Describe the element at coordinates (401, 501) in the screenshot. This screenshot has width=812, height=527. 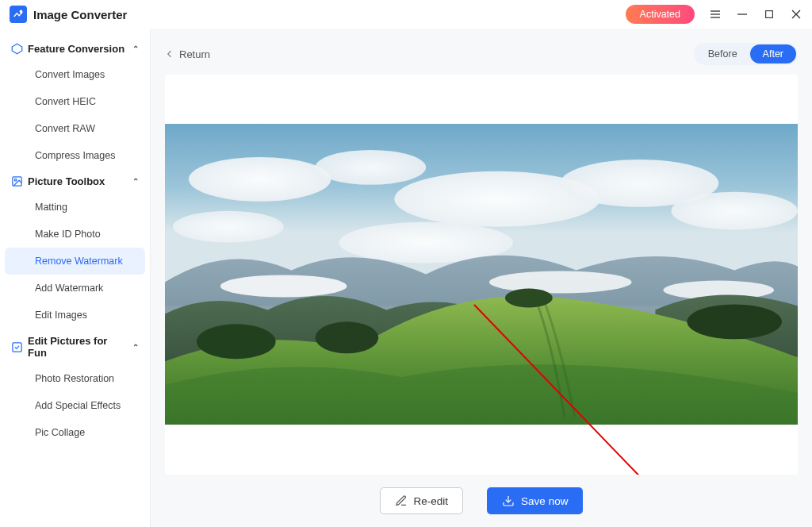
I see `edit-icon` at that location.